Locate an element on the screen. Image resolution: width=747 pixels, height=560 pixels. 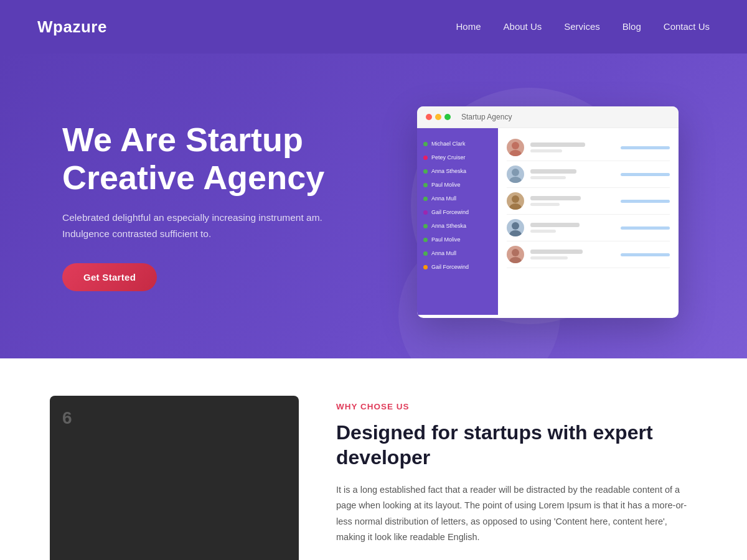
number-tag: 6 is located at coordinates (67, 418).